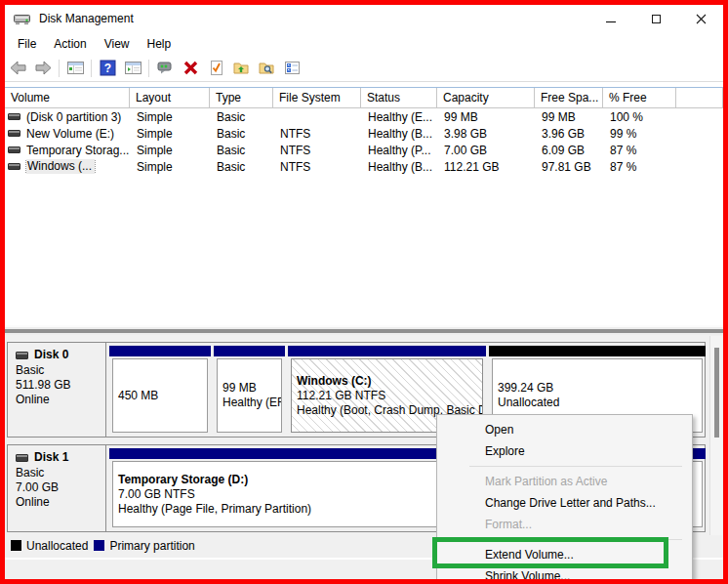 The image size is (728, 584). I want to click on disk-name: Disk 0, so click(51, 355).